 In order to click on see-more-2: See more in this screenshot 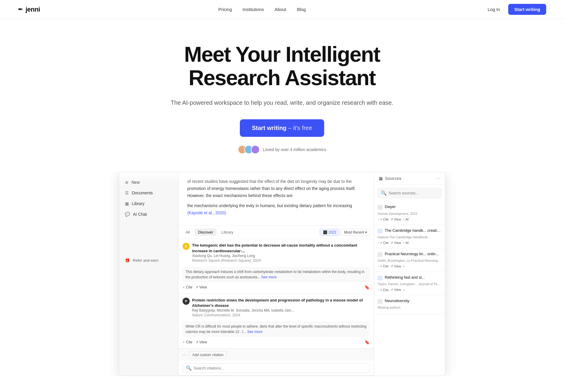, I will do `click(255, 332)`.